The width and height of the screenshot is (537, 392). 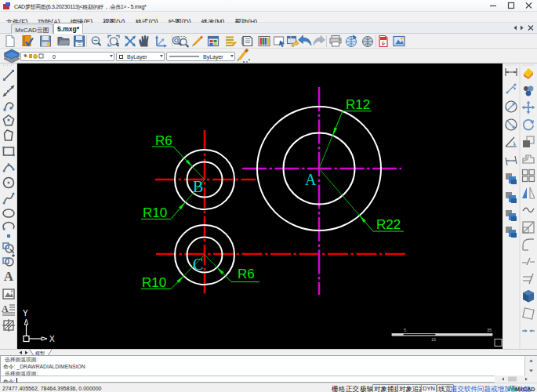 What do you see at coordinates (52, 339) in the screenshot?
I see `svg-text: X` at bounding box center [52, 339].